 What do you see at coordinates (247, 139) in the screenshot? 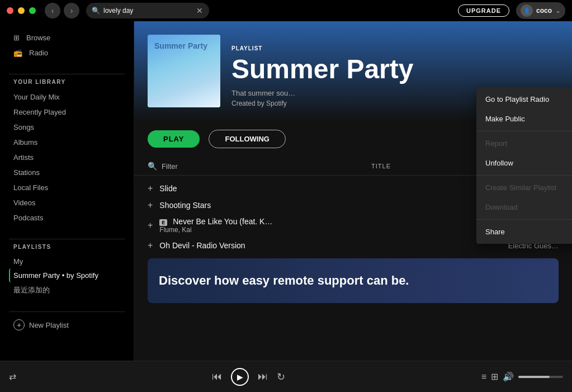
I see `following-button: FOLLOWING` at bounding box center [247, 139].